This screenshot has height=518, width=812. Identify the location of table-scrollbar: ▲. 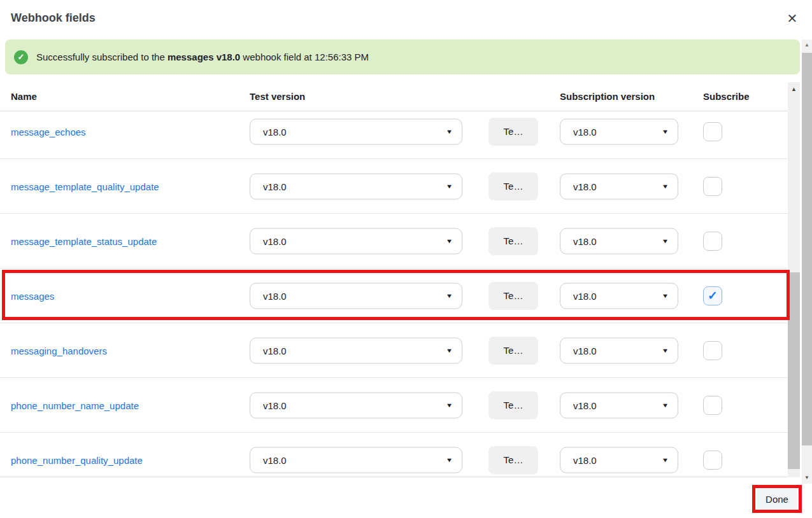
(794, 280).